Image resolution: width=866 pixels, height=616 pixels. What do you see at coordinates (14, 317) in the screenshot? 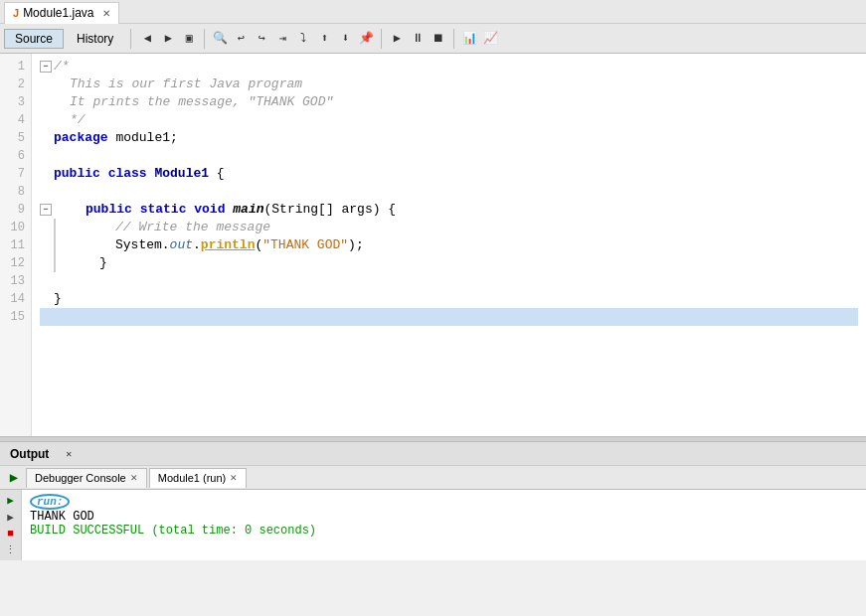
I see `line-num-15: 15` at bounding box center [14, 317].